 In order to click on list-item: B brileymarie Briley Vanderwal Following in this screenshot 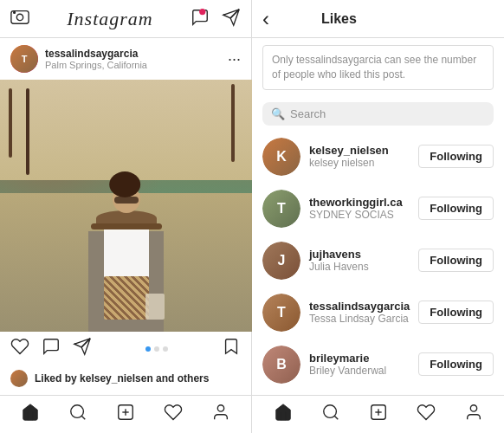, I will do `click(378, 365)`.